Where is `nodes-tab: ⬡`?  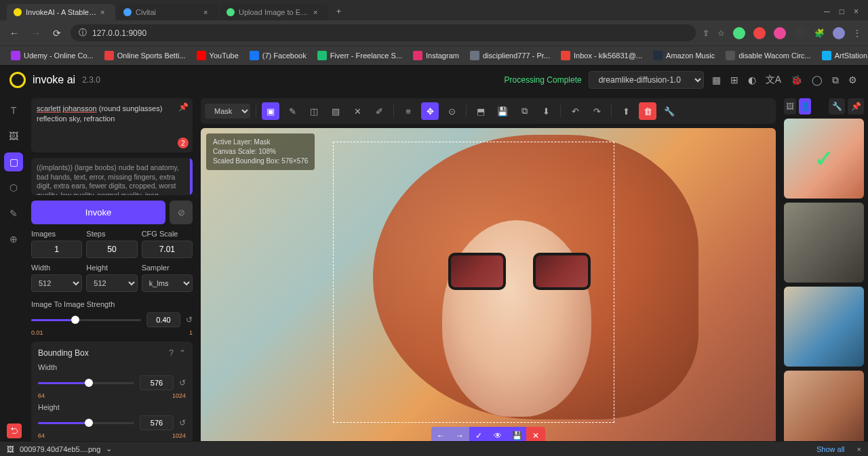 nodes-tab: ⬡ is located at coordinates (14, 188).